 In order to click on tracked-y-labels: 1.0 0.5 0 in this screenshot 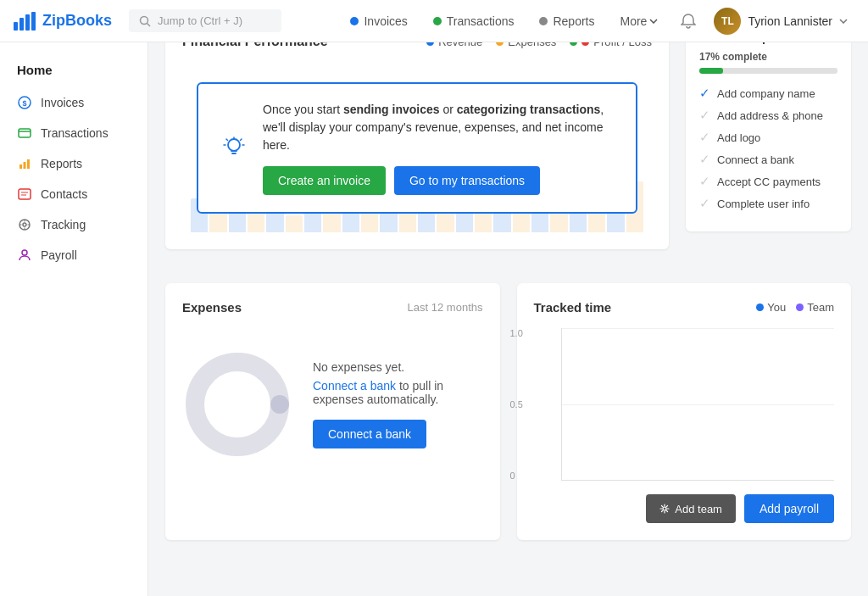, I will do `click(517, 404)`.